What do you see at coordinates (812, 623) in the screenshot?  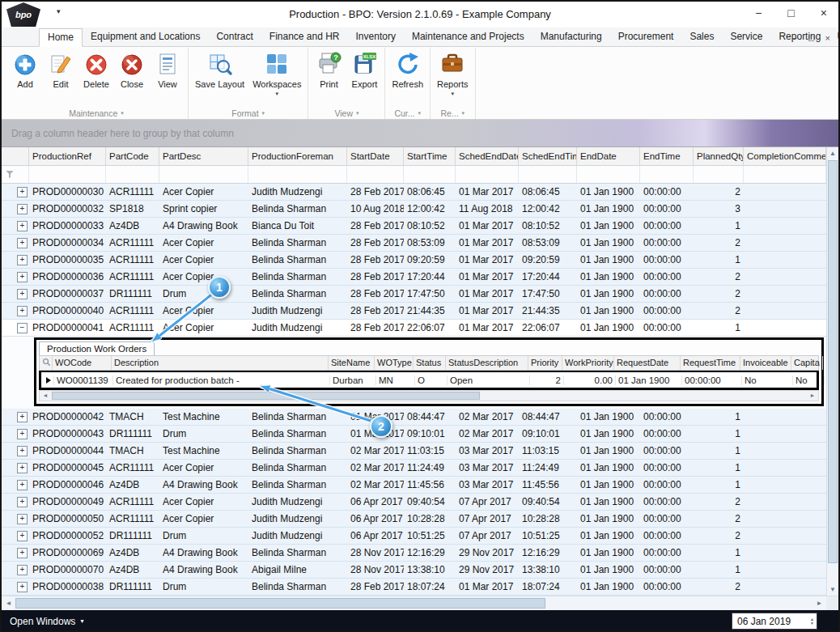 I see `spinner-down-icon: ▼` at bounding box center [812, 623].